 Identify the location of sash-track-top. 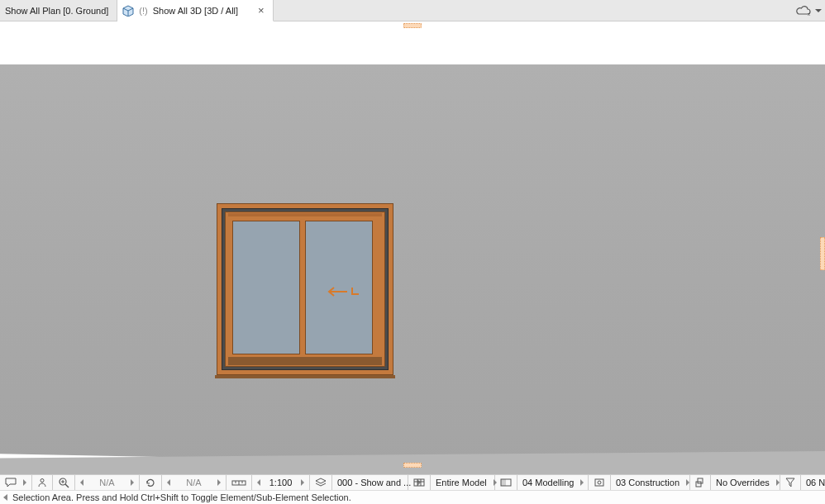
(305, 215).